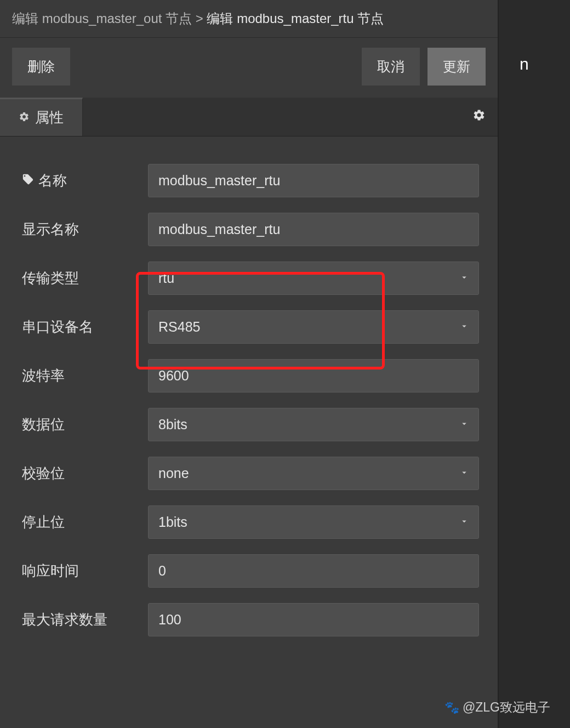  I want to click on watermark-text: @ZLG致远电子, so click(506, 707).